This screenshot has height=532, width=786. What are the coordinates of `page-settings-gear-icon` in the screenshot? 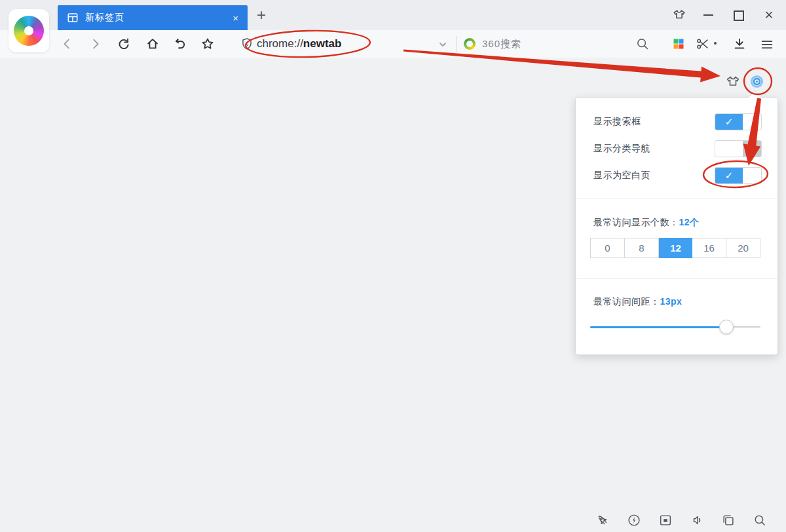 It's located at (757, 81).